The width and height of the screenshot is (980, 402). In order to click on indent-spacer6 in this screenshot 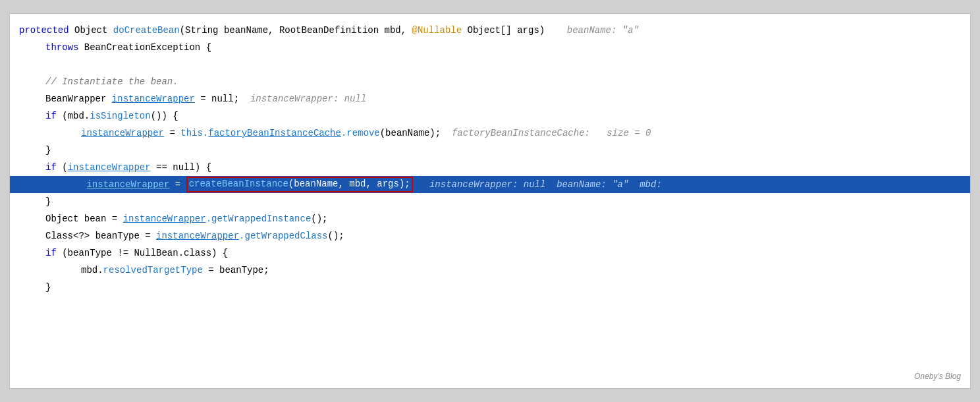, I will do `click(53, 185)`.